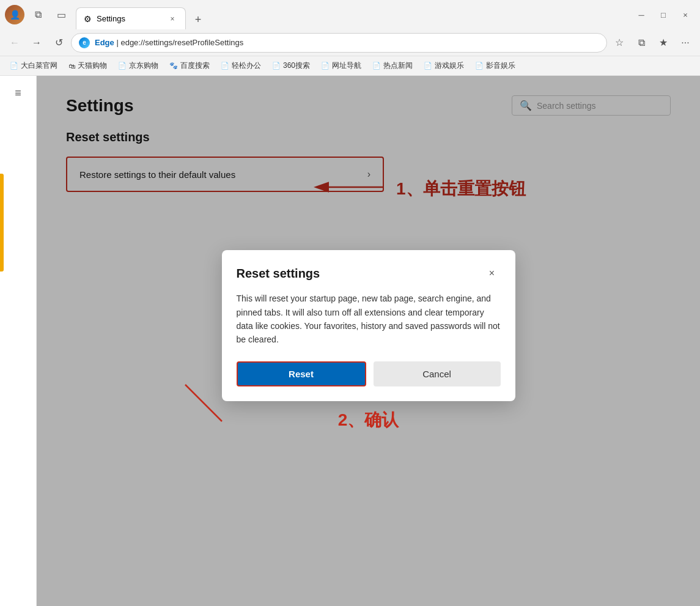 The height and width of the screenshot is (606, 700). What do you see at coordinates (398, 66) in the screenshot?
I see `bookmark-label-8: 热点新闻` at bounding box center [398, 66].